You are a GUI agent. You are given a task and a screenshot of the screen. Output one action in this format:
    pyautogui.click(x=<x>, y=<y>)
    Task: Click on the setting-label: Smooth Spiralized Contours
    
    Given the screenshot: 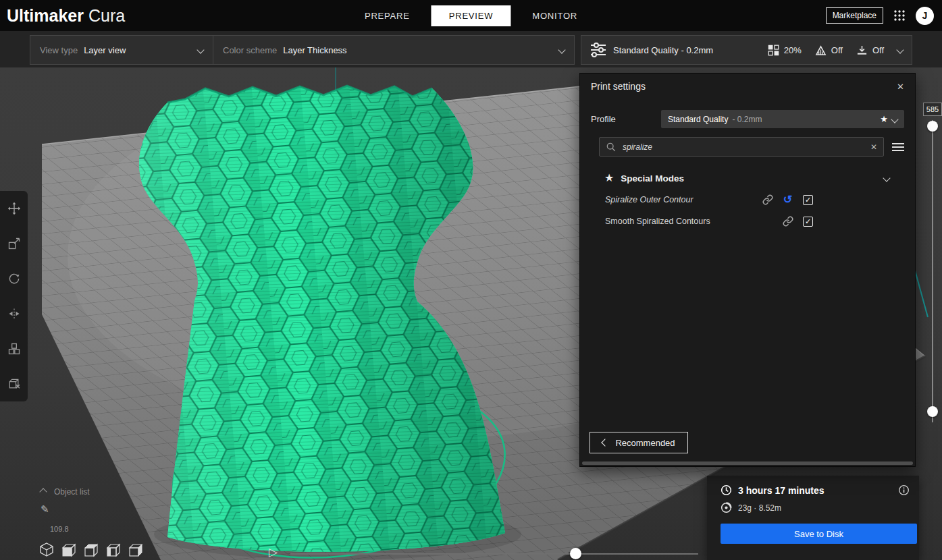 What is the action you would take?
    pyautogui.click(x=658, y=221)
    